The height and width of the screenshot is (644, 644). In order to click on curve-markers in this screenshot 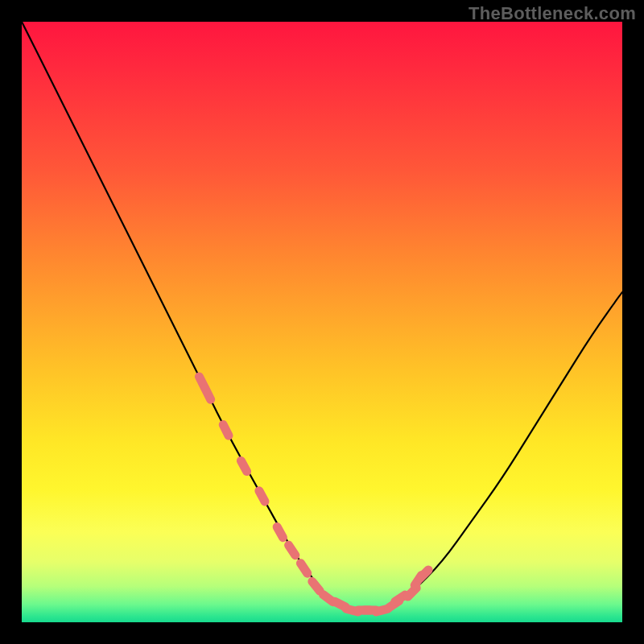, I will do `click(314, 494)`.